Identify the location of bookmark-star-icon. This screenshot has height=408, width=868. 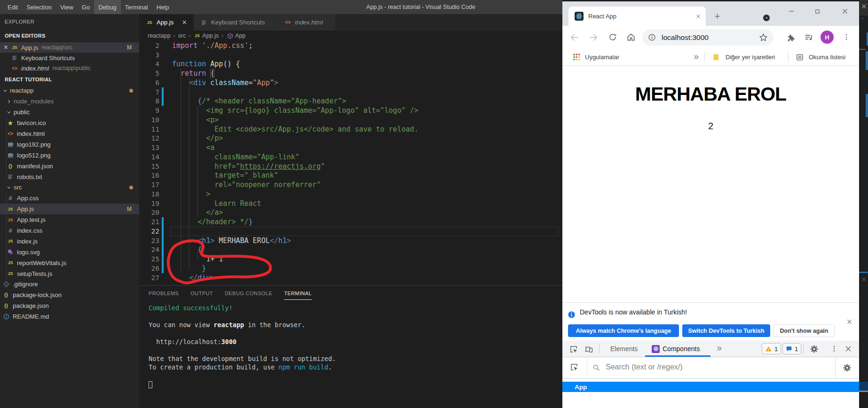
(764, 38).